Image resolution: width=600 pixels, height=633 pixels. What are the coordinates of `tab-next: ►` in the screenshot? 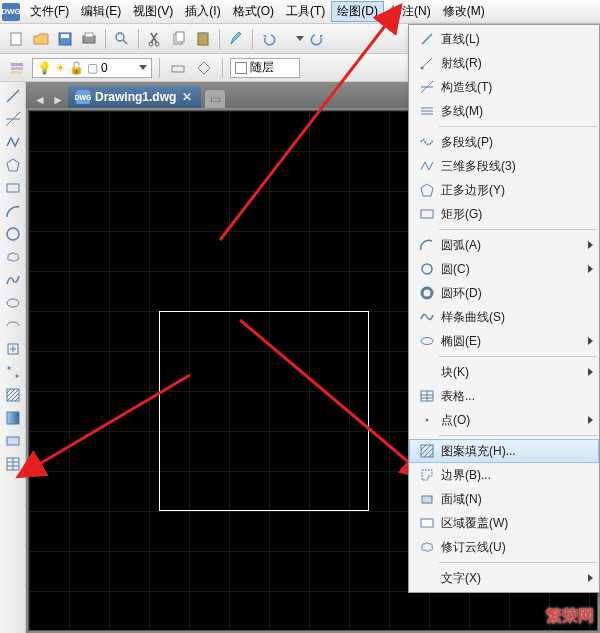 It's located at (58, 100).